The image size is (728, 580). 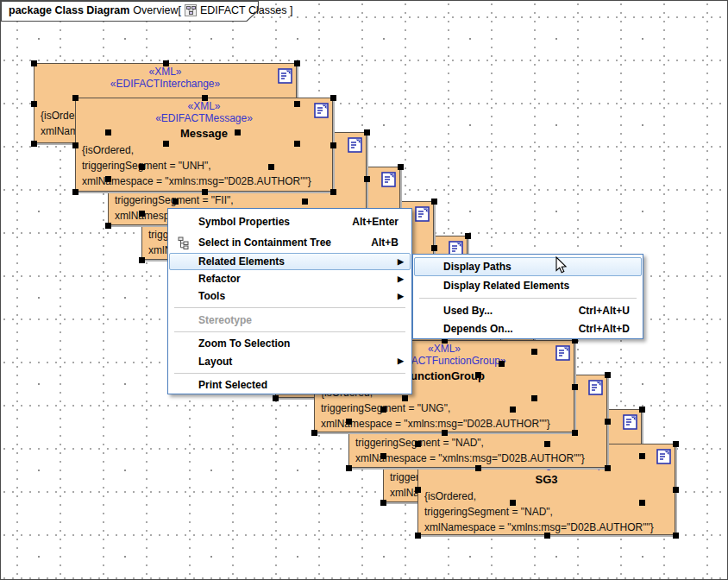 I want to click on menu-item-display-related-elements: Display Related Elements, so click(x=528, y=286).